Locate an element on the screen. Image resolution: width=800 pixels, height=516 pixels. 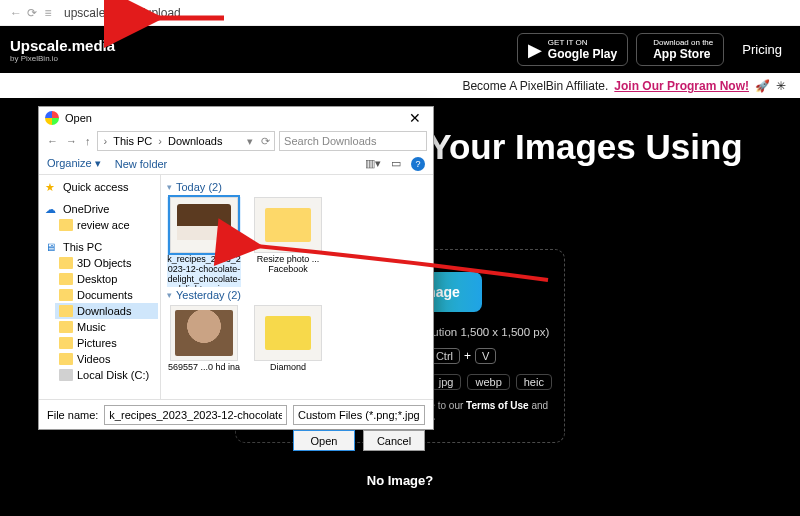
up-icon: ↑ is located at coordinates (88, 141).